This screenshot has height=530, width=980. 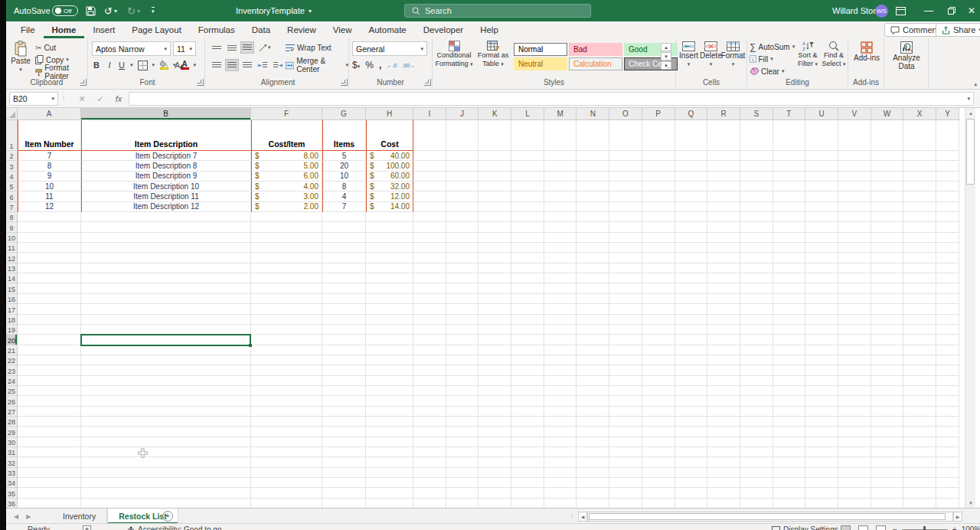 I want to click on cell-S20, so click(x=756, y=340).